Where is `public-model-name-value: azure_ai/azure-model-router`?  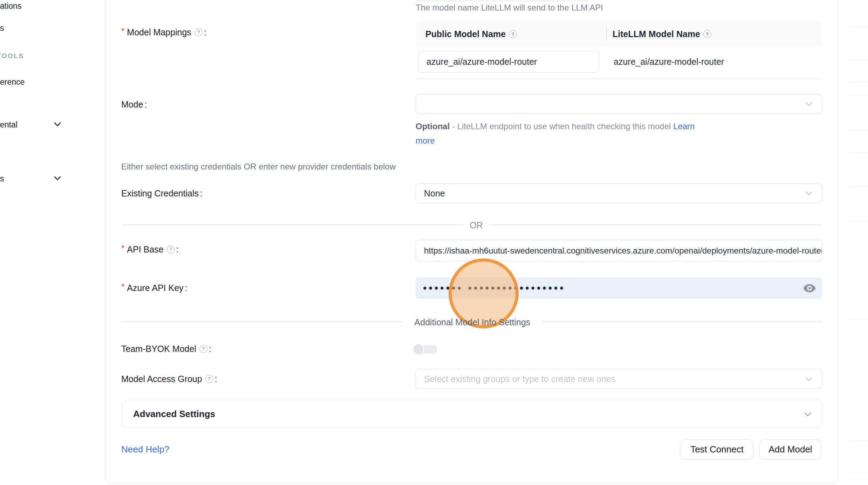 public-model-name-value: azure_ai/azure-model-router is located at coordinates (481, 62).